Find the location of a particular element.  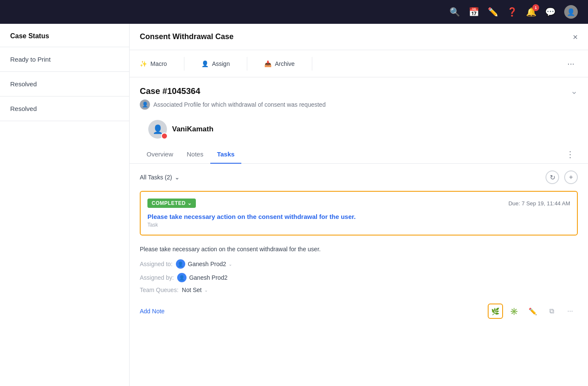

assigned-by-value: 👤 Ganesh Prod2 is located at coordinates (202, 278).